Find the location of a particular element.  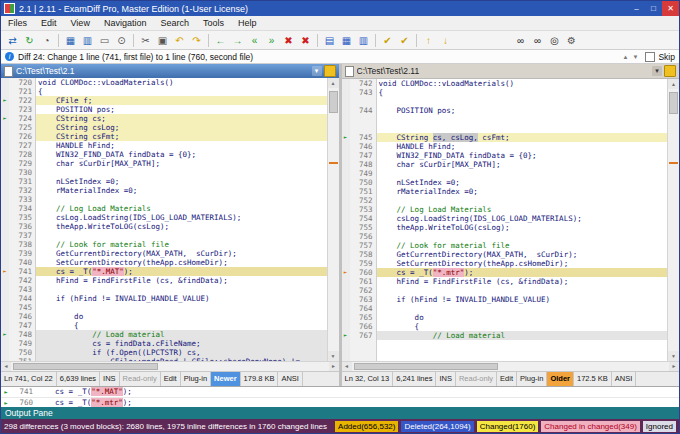

code-line: 765 do is located at coordinates (505, 318).